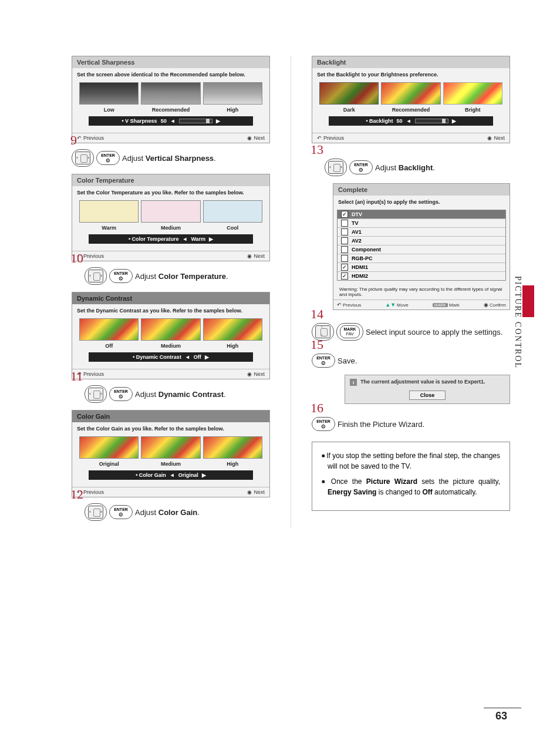  I want to click on section-tab: PICTURE CONTROL, so click(518, 322).